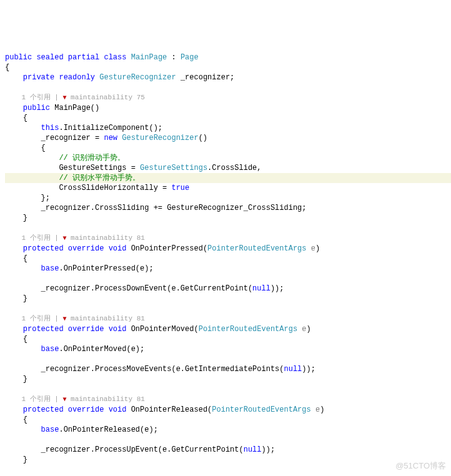 The width and height of the screenshot is (451, 476). What do you see at coordinates (156, 208) in the screenshot?
I see `line: _recognizer.CrossSliding += GestureRecog…` at bounding box center [156, 208].